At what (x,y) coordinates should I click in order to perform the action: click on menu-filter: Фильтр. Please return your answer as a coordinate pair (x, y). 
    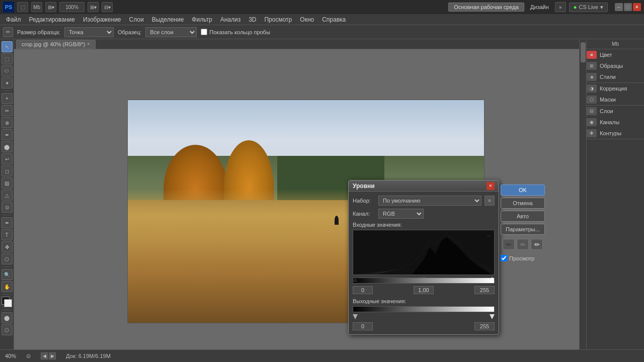
    Looking at the image, I should click on (202, 20).